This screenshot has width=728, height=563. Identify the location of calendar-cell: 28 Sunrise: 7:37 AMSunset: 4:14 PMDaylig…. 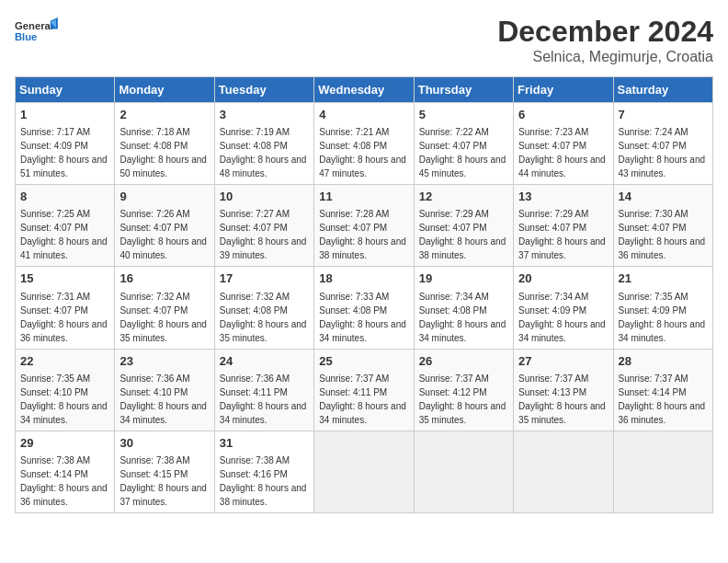
(663, 390).